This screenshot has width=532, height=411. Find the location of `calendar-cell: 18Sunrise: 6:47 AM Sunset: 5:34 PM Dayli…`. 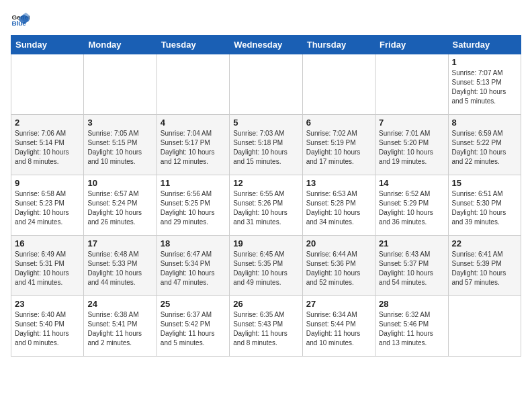

calendar-cell: 18Sunrise: 6:47 AM Sunset: 5:34 PM Dayli… is located at coordinates (193, 266).